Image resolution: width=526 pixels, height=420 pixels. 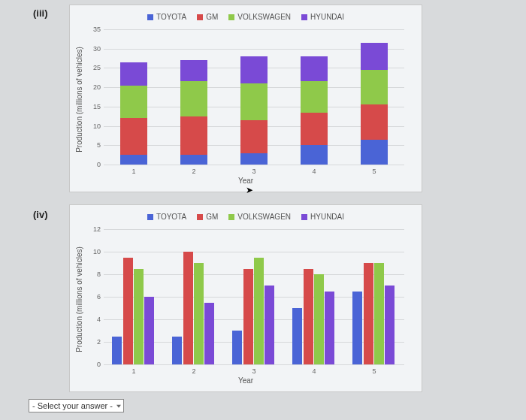 What do you see at coordinates (41, 14) in the screenshot?
I see `section-label-iii: (iii)` at bounding box center [41, 14].